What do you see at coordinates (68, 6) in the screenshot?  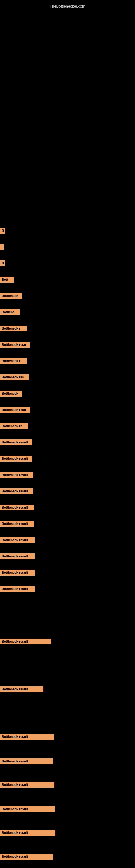 I see `site-title: TheBottlenecker.com` at bounding box center [68, 6].